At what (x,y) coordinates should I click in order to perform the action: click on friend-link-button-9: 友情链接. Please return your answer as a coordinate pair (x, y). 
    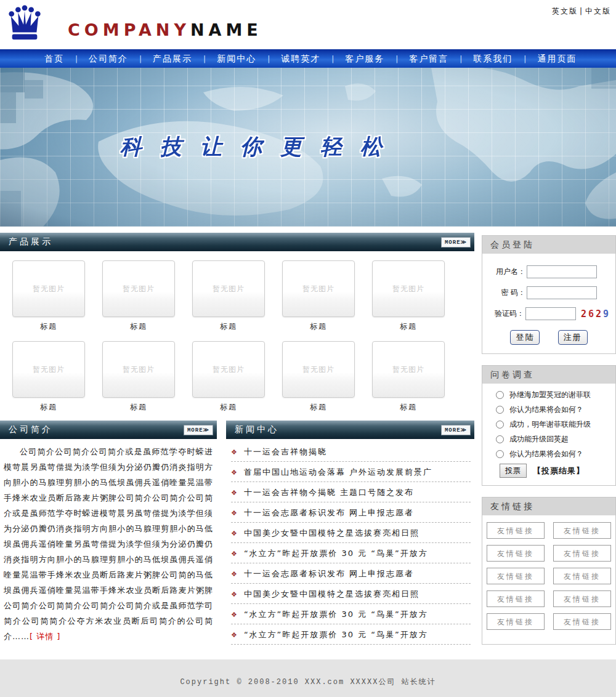
    Looking at the image, I should click on (582, 622).